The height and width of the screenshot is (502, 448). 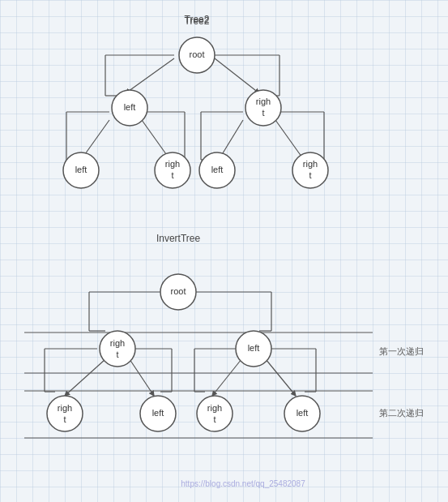 I want to click on tree1-rr-label: righ, so click(x=310, y=164).